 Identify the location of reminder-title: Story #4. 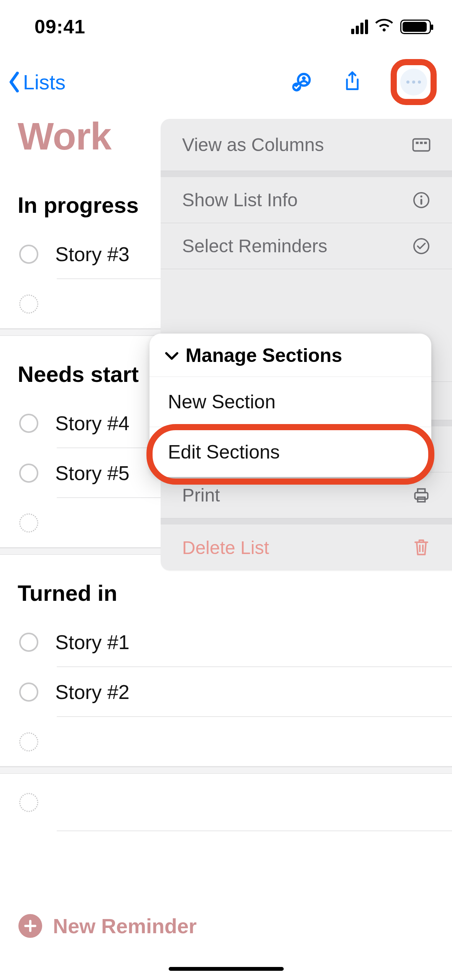
(92, 423).